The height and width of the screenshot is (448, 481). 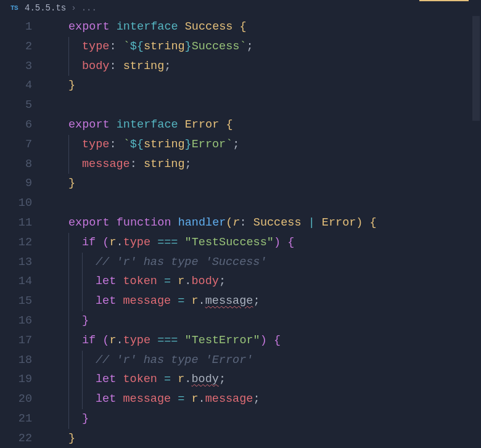 I want to click on code-token: // 'r' has type 'Success', so click(x=181, y=263).